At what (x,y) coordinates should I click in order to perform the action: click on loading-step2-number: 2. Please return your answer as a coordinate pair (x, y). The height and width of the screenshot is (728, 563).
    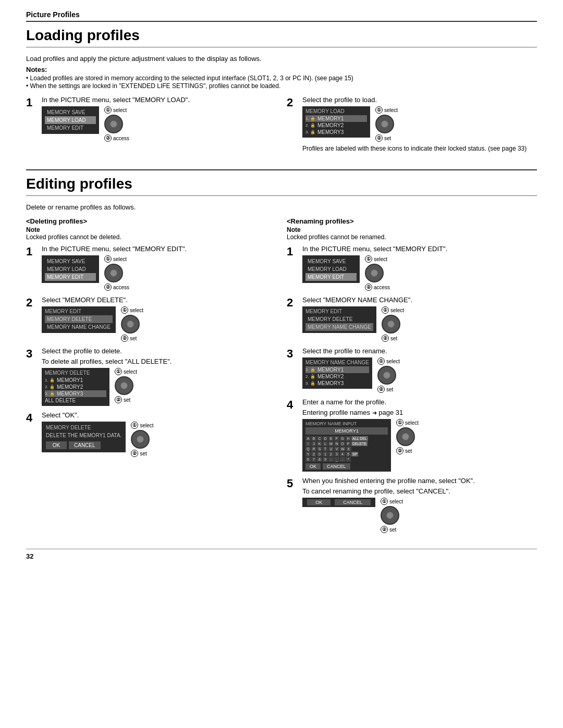
    Looking at the image, I should click on (292, 102).